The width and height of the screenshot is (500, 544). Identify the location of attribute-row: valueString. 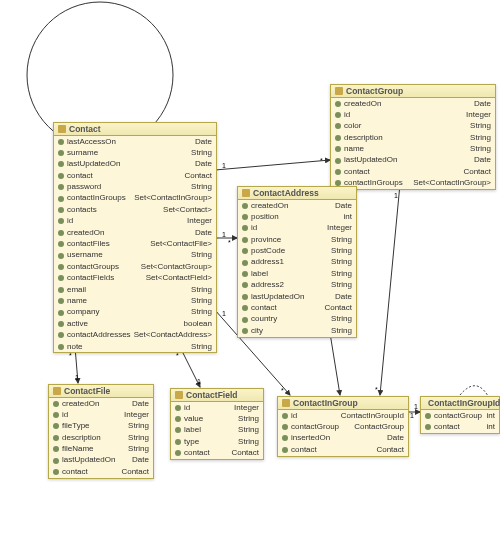
(217, 418).